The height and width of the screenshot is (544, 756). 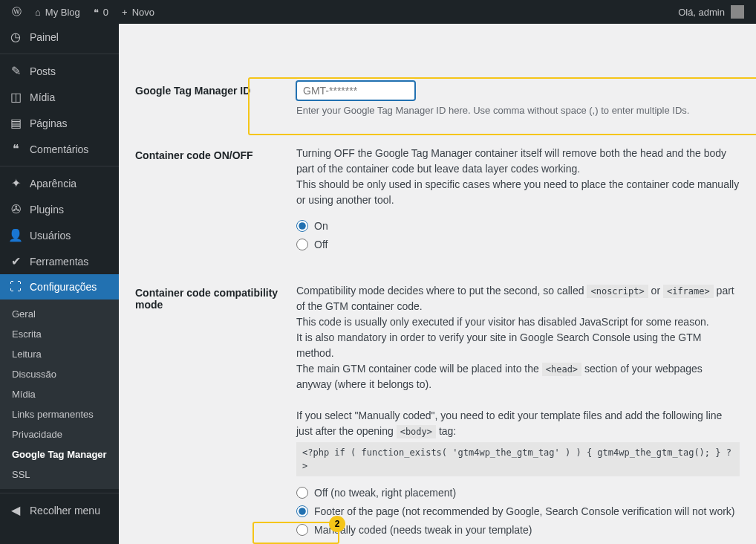 I want to click on wp-logo: ⓦ, so click(x=16, y=12).